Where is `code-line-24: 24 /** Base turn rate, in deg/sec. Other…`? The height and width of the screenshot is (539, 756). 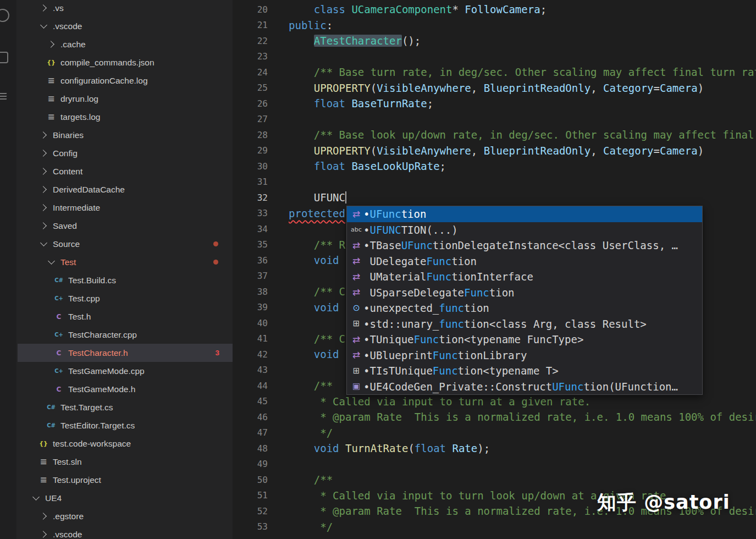
code-line-24: 24 /** Base turn rate, in deg/sec. Other… is located at coordinates (494, 73).